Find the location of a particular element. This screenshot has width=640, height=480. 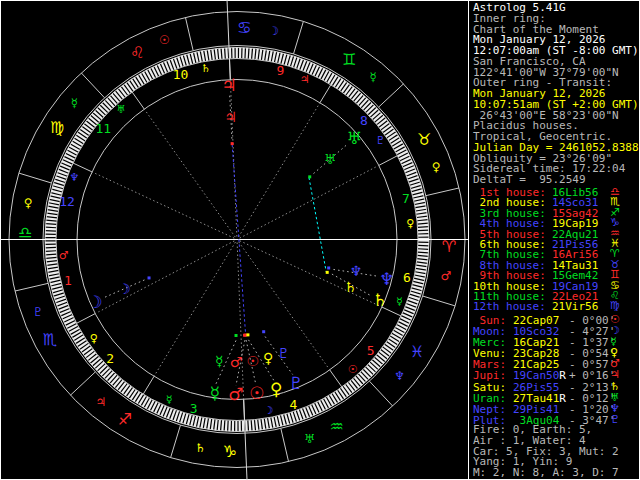

house-ruler-icon-4: ☽ is located at coordinates (268, 410).